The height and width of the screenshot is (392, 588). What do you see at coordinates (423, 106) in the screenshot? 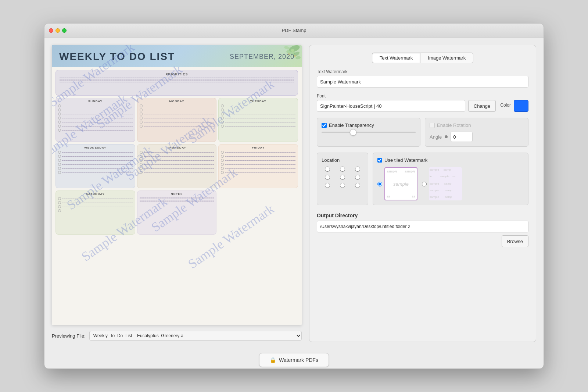
I see `font-row: Change Color` at bounding box center [423, 106].